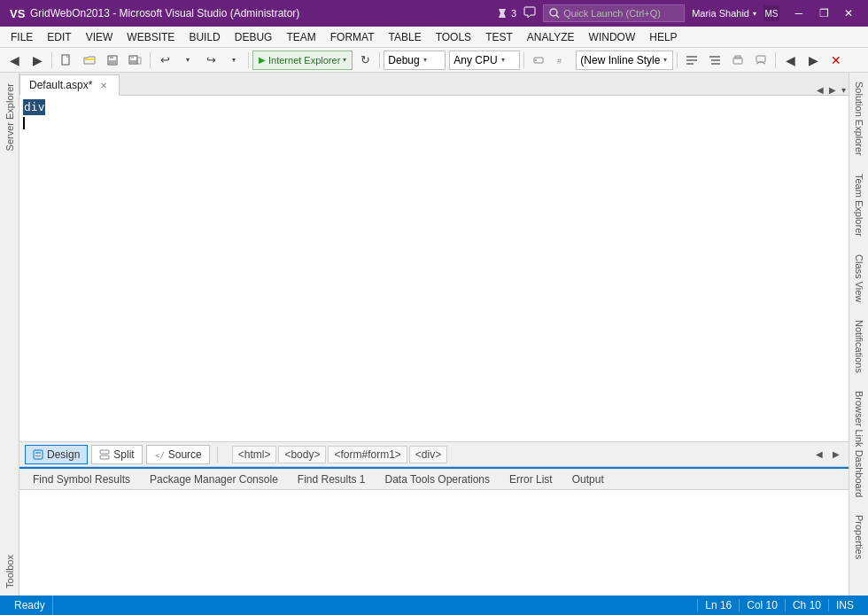 This screenshot has height=615, width=868. I want to click on style-dropdown: (New Inline Style ▾, so click(624, 60).